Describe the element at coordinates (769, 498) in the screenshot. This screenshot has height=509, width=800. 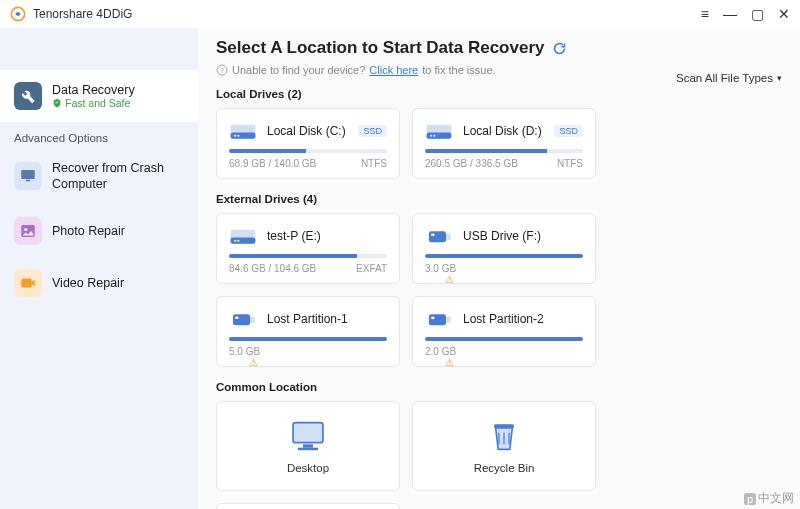
I see `watermark: p中文网` at that location.